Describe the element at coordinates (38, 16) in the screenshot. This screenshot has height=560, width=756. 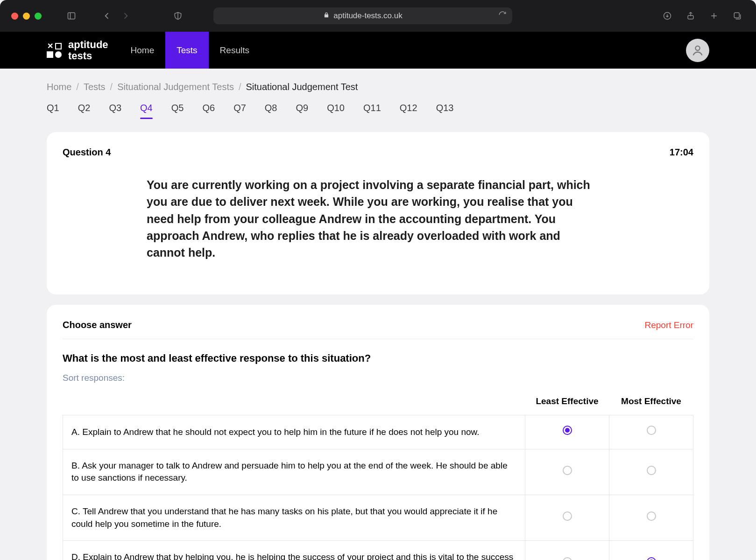
I see `fullscreen-window-button` at that location.